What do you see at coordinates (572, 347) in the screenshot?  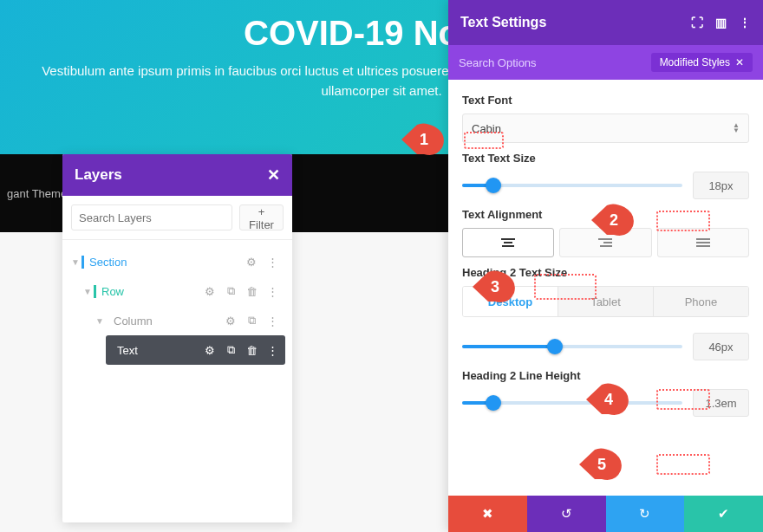 I see `h2-size-slider` at bounding box center [572, 347].